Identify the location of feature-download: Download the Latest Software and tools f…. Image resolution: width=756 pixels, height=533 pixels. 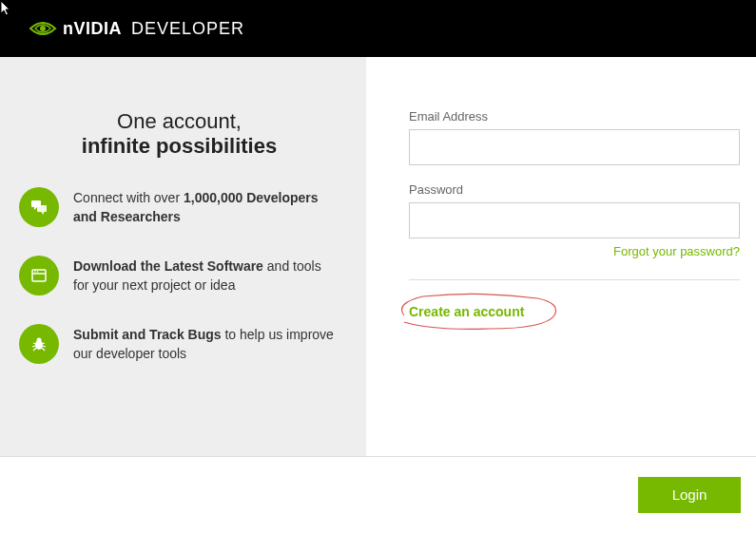
(179, 276).